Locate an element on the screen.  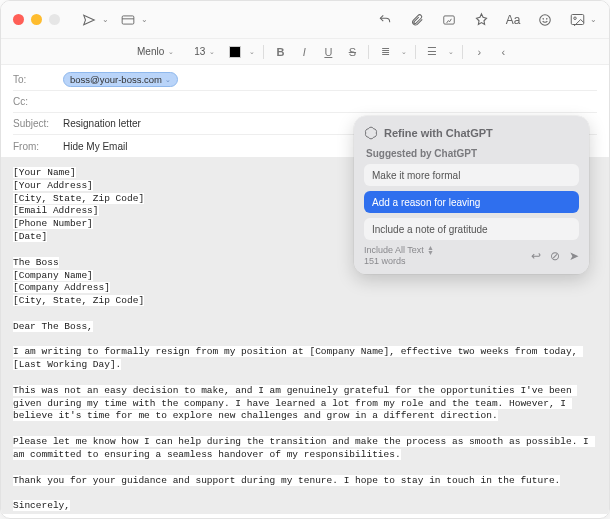
to-row: To: boss@your-boss.com ⌄ is located at coordinates (305, 80).